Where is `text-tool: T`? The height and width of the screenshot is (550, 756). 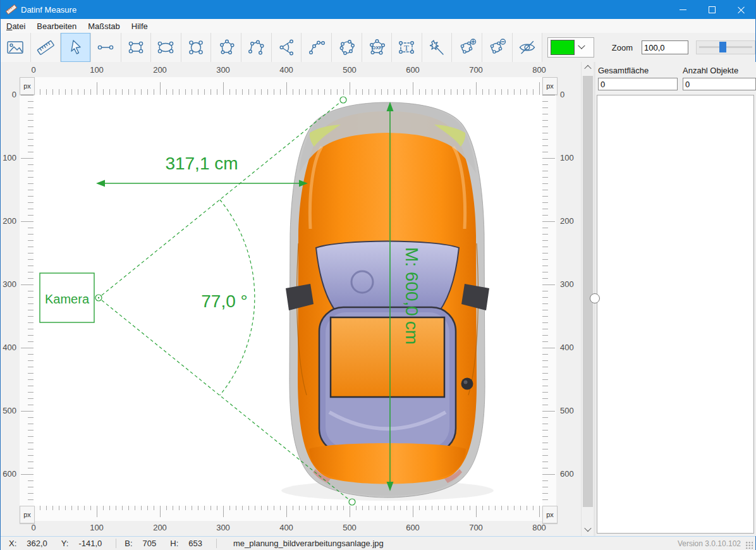 text-tool: T is located at coordinates (407, 47).